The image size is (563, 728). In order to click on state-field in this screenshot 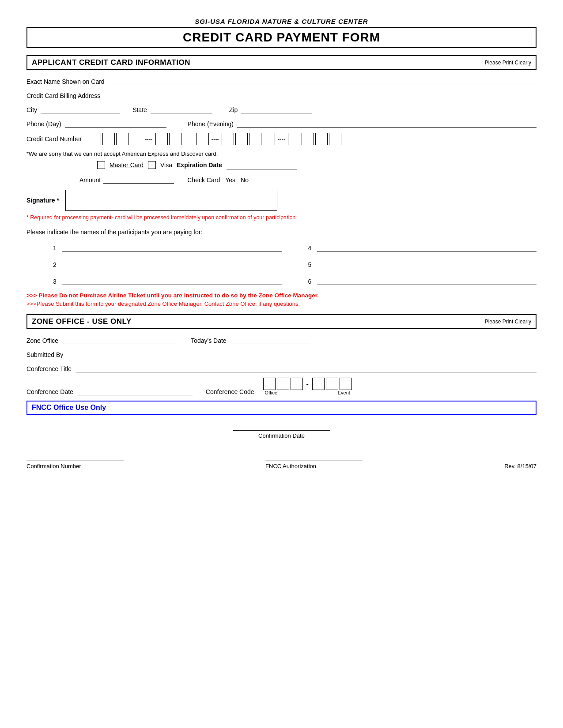, I will do `click(181, 109)`.